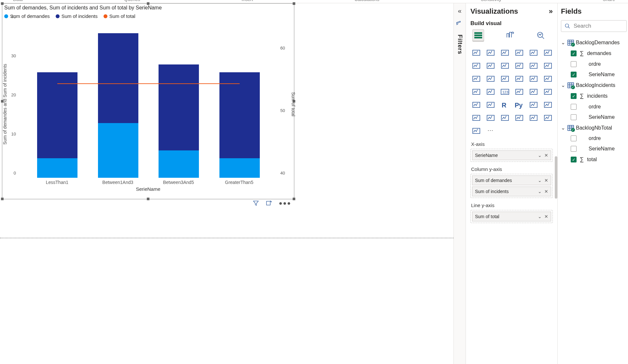  I want to click on viztype-slicer, so click(548, 92).